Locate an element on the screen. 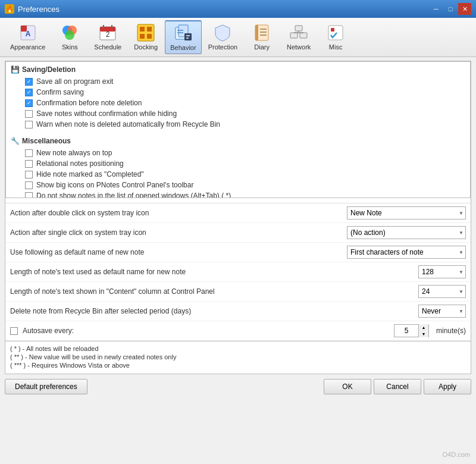 The width and height of the screenshot is (476, 464). watermark: O4D.com is located at coordinates (456, 454).